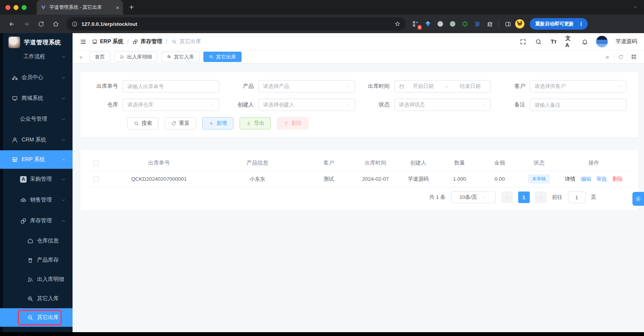  What do you see at coordinates (218, 123) in the screenshot?
I see `add-button: 新增` at bounding box center [218, 123].